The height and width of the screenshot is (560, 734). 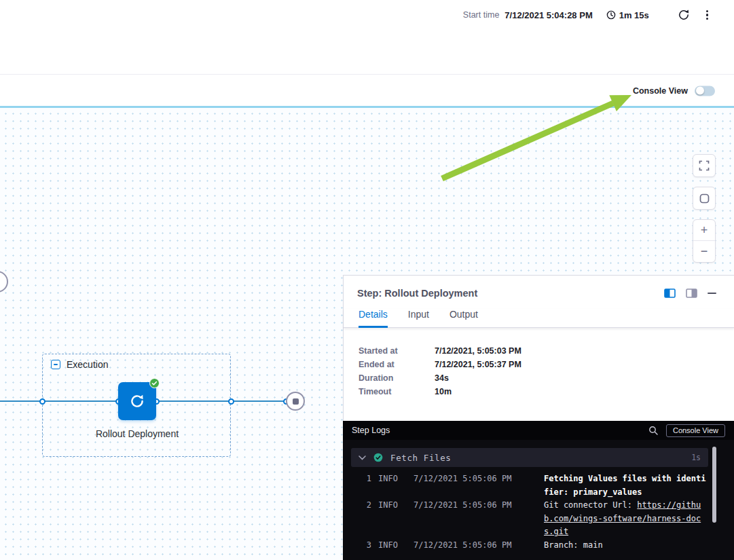 I want to click on log-line: 1 INFO 7/12/2021 5:05:06 PM Fetching Val…, so click(x=530, y=486).